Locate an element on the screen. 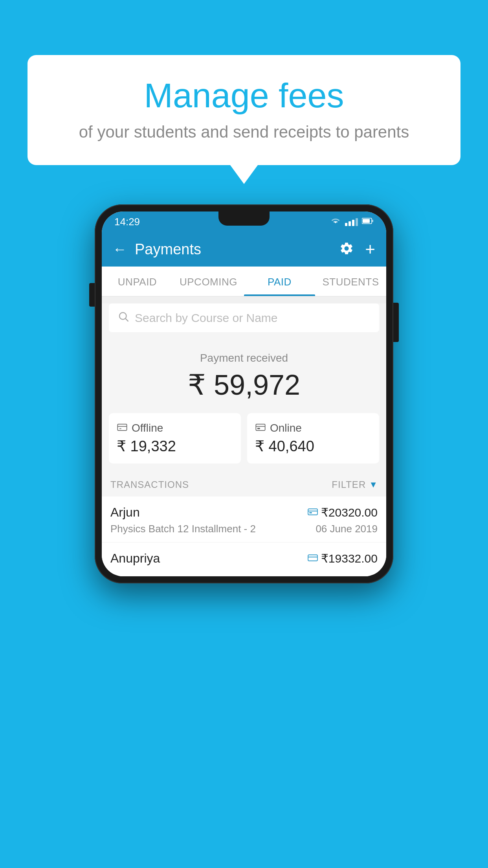  offline-label: Offline is located at coordinates (147, 428).